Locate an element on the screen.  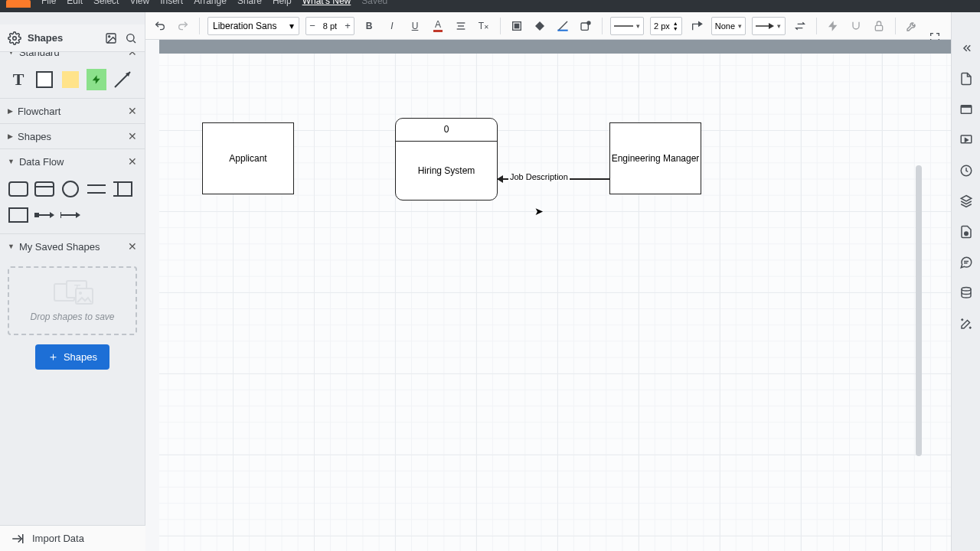
menu-file: File is located at coordinates (49, 2).